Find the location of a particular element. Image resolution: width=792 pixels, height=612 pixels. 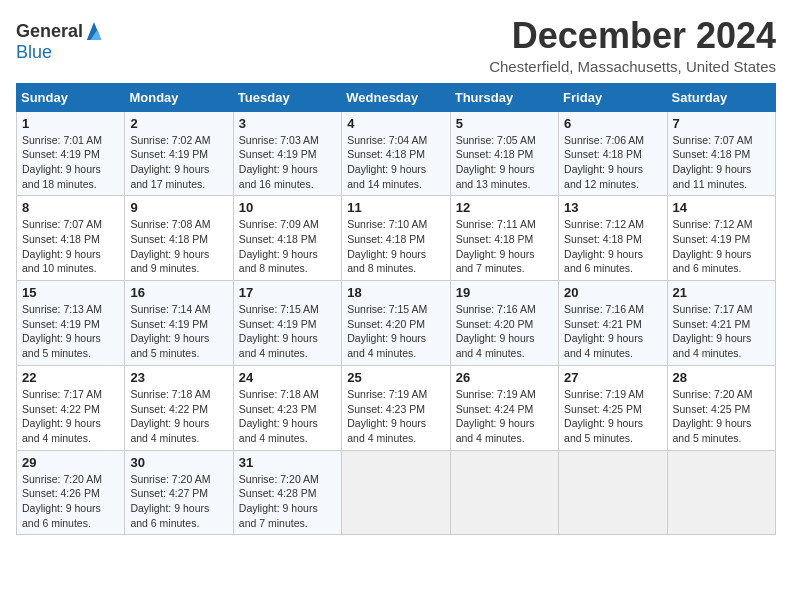

daylight-label: Daylight: 9 hours and 12 minutes. is located at coordinates (604, 176).